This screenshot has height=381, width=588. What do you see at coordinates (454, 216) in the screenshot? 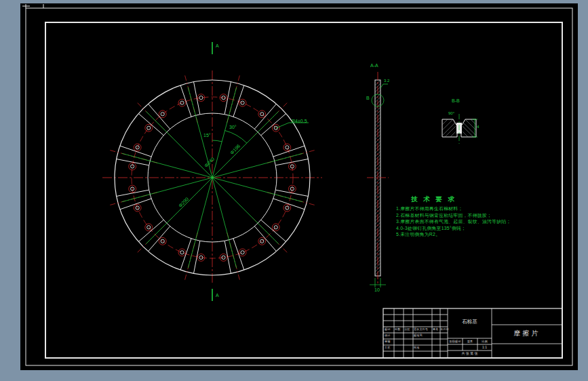
I see `tech-req-item: 2.石棉基材料与钢背应粘结牢固，不得脱胶；` at bounding box center [454, 216].